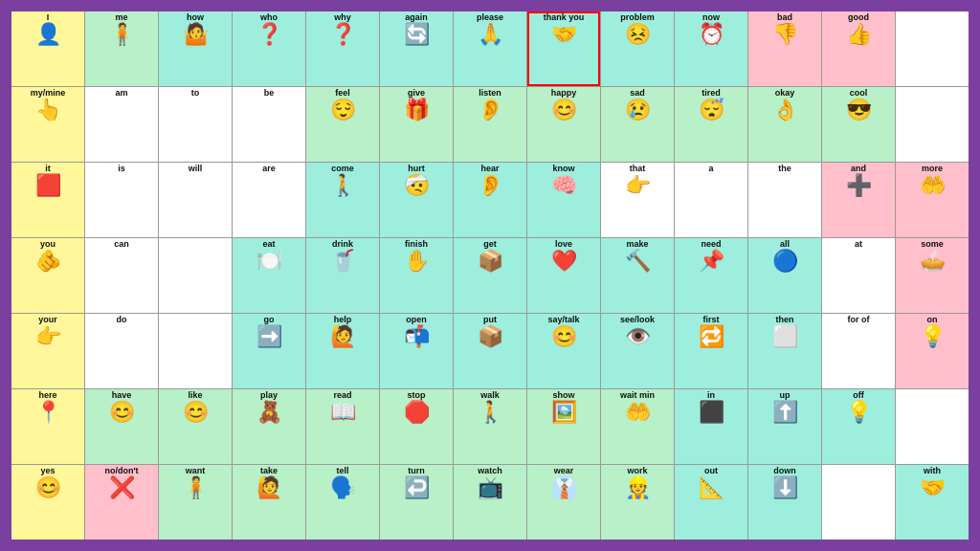 Image resolution: width=980 pixels, height=551 pixels. I want to click on cell-it: it🟥, so click(48, 200).